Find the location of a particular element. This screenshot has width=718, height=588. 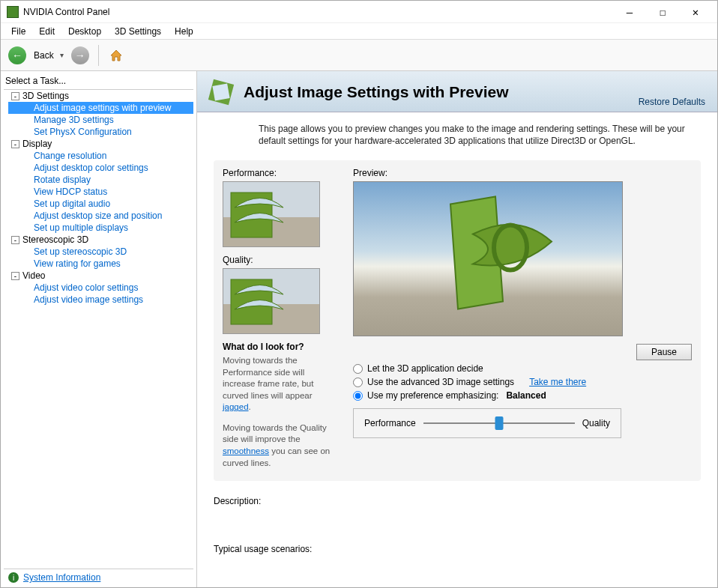

performance-thumbnail is located at coordinates (271, 214).